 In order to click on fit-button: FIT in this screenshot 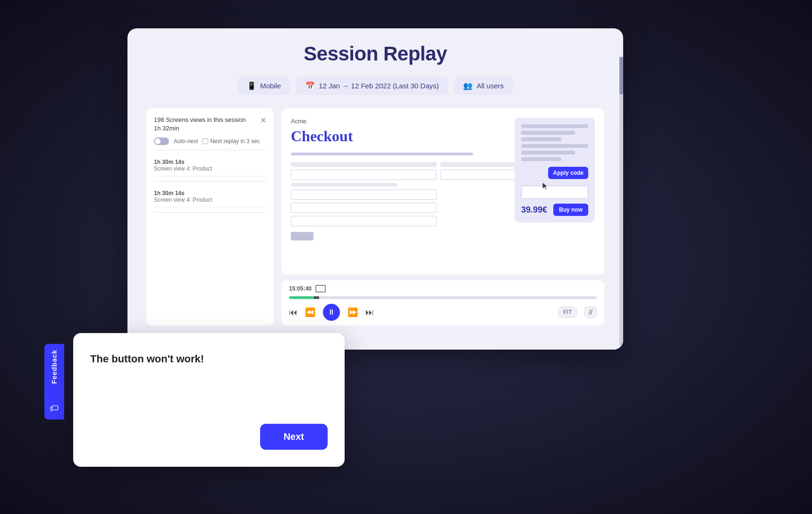, I will do `click(567, 312)`.